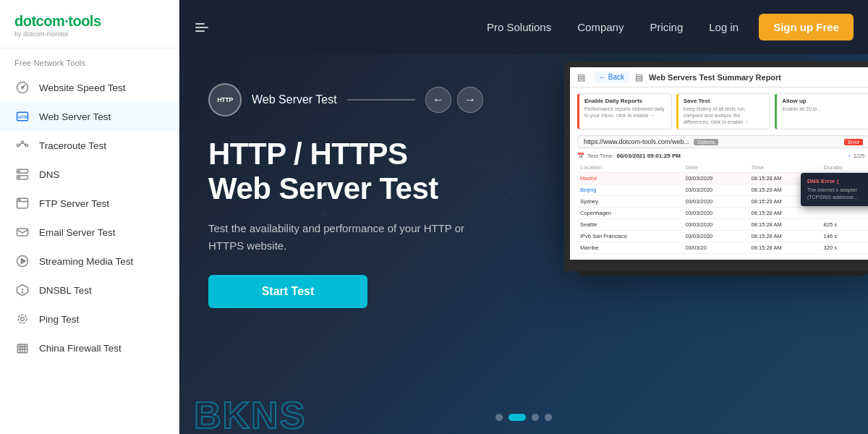 This screenshot has height=434, width=868. I want to click on bkns-watermark: BKNS, so click(250, 415).